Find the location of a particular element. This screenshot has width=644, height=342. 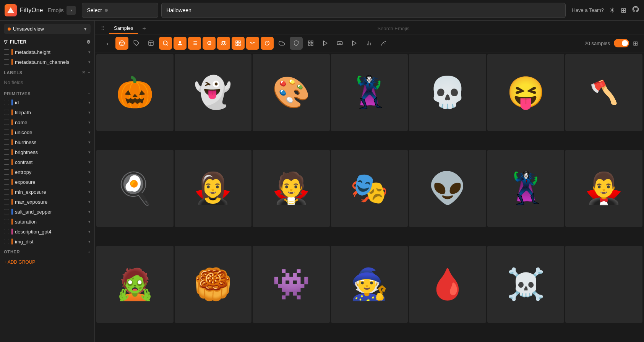

emoji-cell: 🎭 is located at coordinates (370, 188).